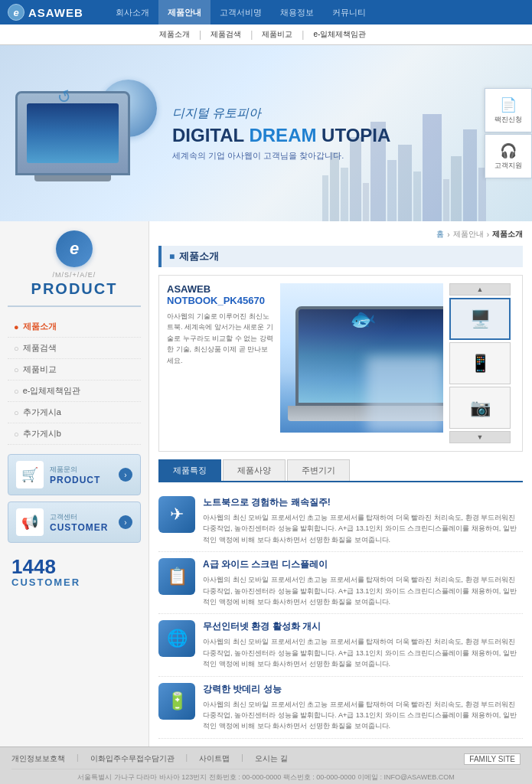  What do you see at coordinates (226, 34) in the screenshot?
I see `subnav-search: 제품검색` at bounding box center [226, 34].